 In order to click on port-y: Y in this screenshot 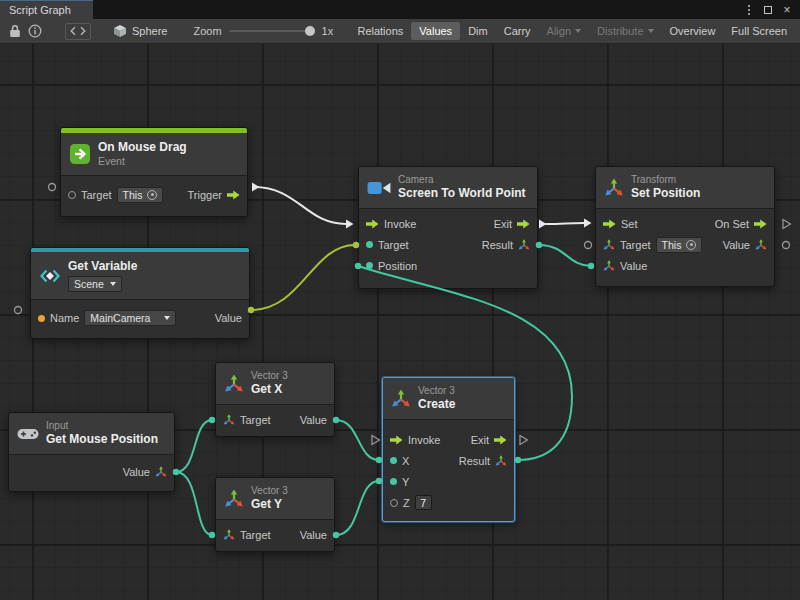, I will do `click(400, 482)`.